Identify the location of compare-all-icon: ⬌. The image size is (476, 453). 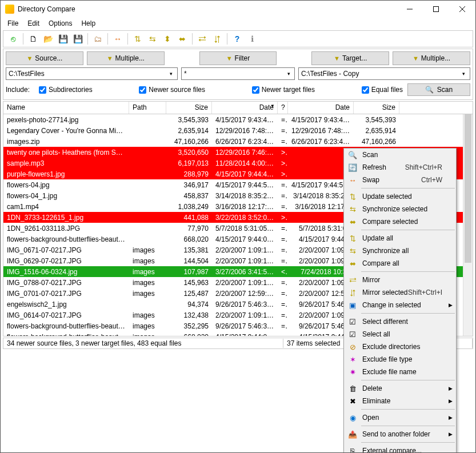
(353, 264).